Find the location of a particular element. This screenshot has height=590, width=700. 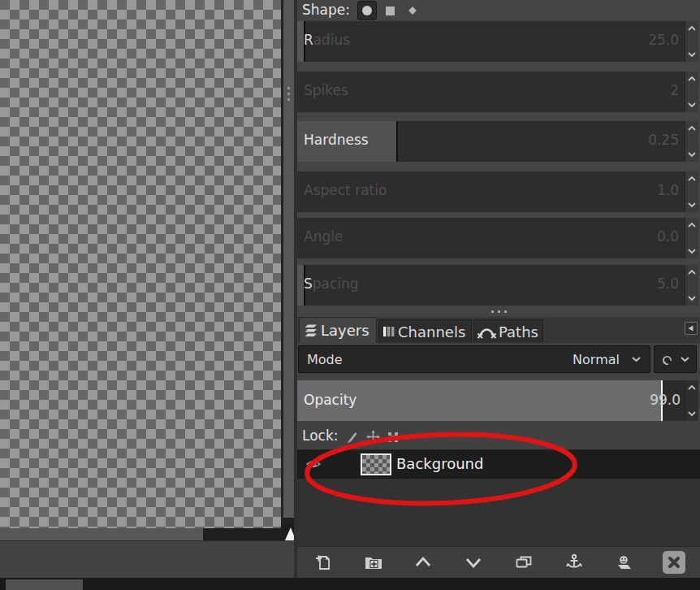

grip-dot is located at coordinates (492, 312).